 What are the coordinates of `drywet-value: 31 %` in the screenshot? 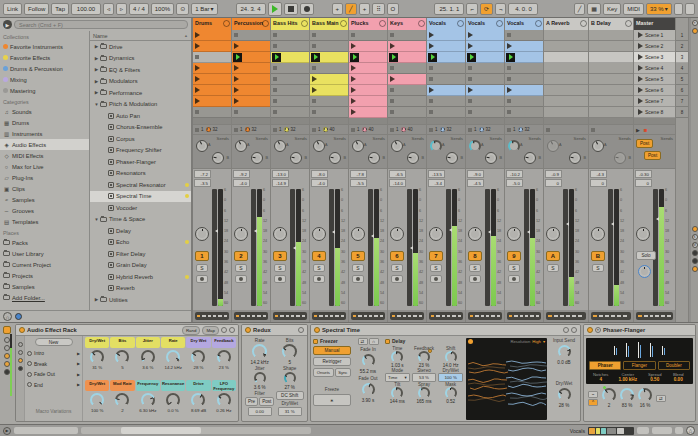 It's located at (290, 412).